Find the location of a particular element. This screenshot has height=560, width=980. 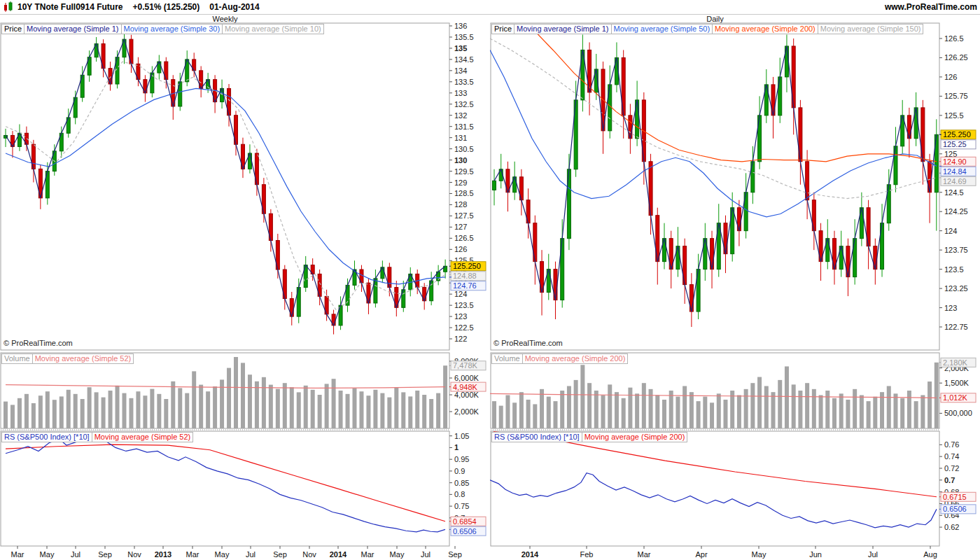

y-tick-label: 128.5 is located at coordinates (464, 193).